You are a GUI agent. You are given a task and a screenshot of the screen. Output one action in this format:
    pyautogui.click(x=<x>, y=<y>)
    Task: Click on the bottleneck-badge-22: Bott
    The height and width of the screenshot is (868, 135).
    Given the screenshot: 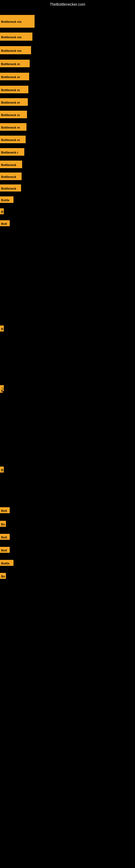 What is the action you would take?
    pyautogui.click(x=5, y=510)
    